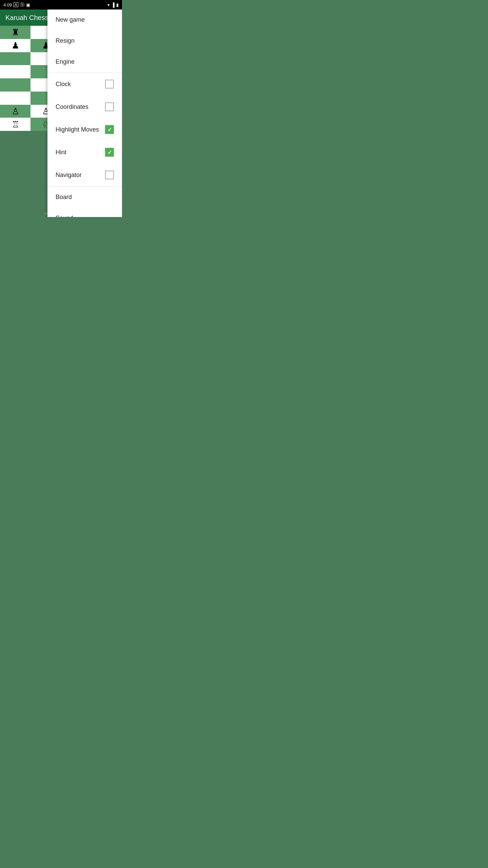  I want to click on menu-label-coordinates: Coordinates, so click(72, 107).